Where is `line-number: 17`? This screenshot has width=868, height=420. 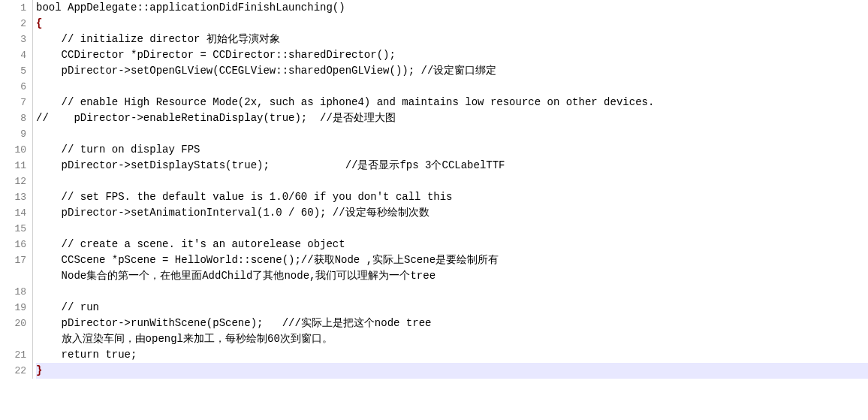
line-number: 17 is located at coordinates (14, 260).